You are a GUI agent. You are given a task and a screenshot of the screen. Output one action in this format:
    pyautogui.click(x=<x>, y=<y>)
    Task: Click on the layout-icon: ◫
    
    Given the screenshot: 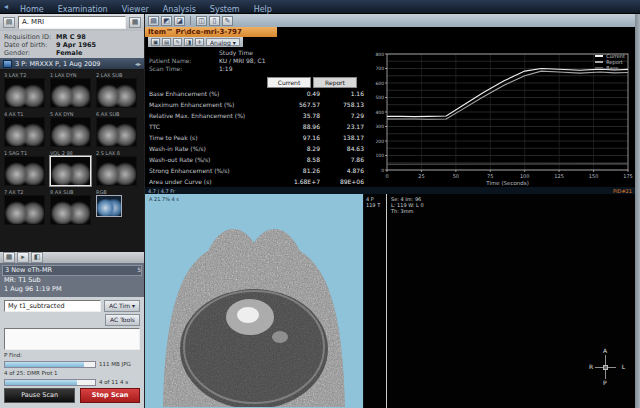 What is the action you would take?
    pyautogui.click(x=202, y=21)
    